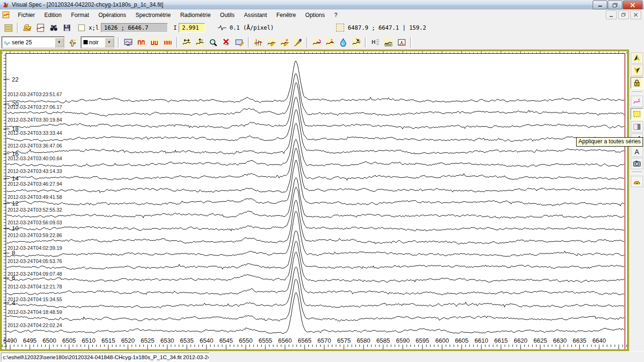 The image size is (644, 362). I want to click on delete-button, so click(226, 42).